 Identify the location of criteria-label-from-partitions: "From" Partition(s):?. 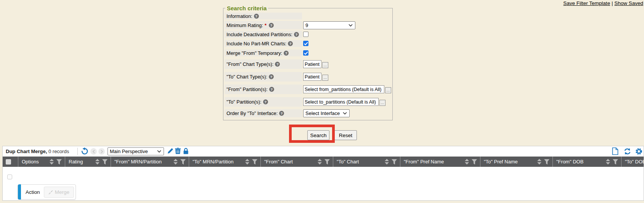
(263, 89).